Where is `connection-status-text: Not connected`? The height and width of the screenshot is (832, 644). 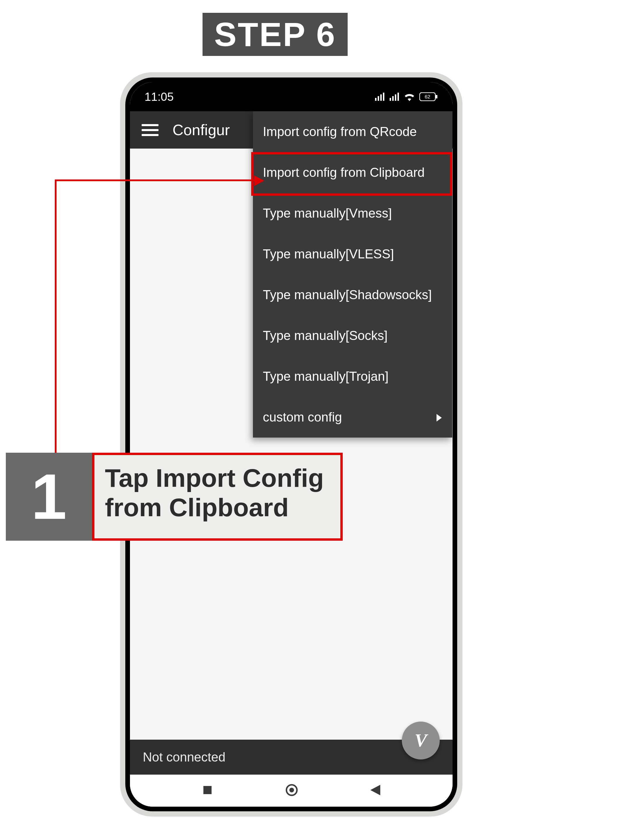
connection-status-text: Not connected is located at coordinates (184, 757).